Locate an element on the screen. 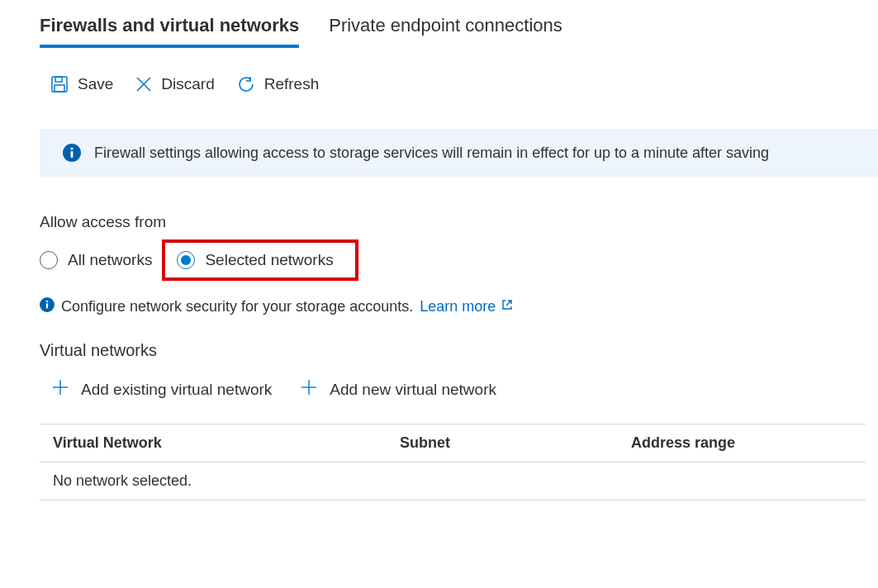 The image size is (878, 588). toolbar: Save Discard Refresh is located at coordinates (464, 84).